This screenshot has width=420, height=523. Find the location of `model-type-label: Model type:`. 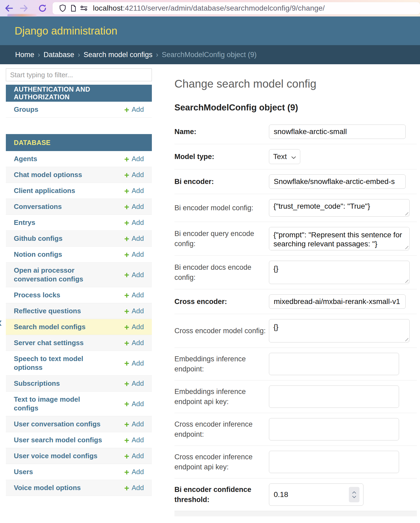

model-type-label: Model type: is located at coordinates (222, 157).